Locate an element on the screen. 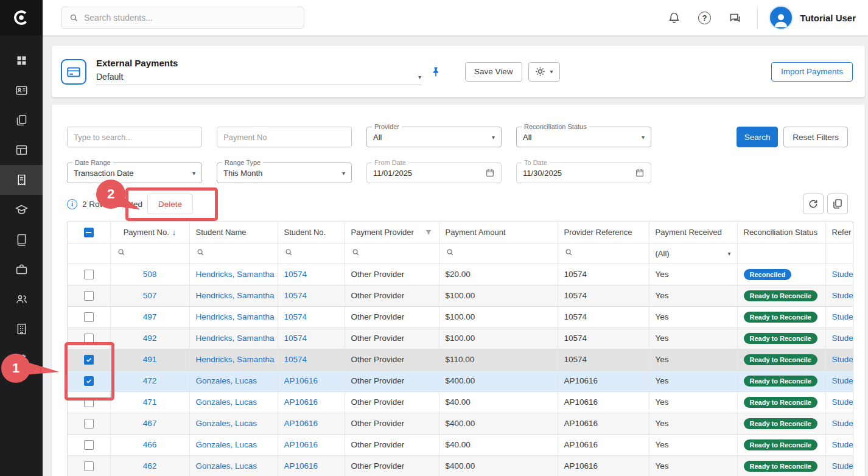  table-row: 507 Hendricks, Samantha 10574 Other Prov… is located at coordinates (460, 296).